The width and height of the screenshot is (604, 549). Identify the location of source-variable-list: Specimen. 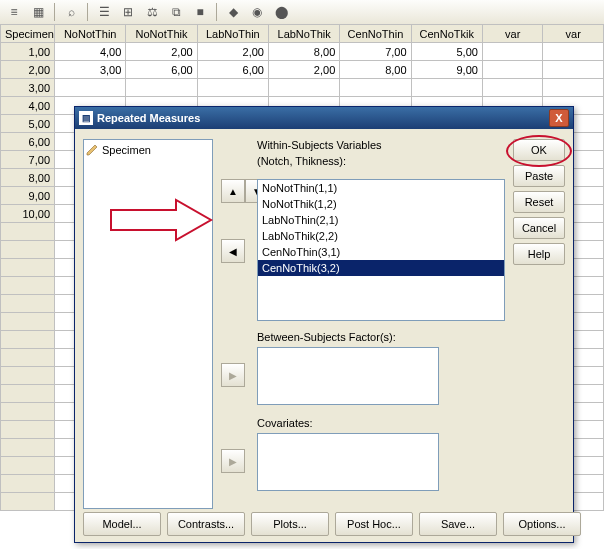
(148, 324).